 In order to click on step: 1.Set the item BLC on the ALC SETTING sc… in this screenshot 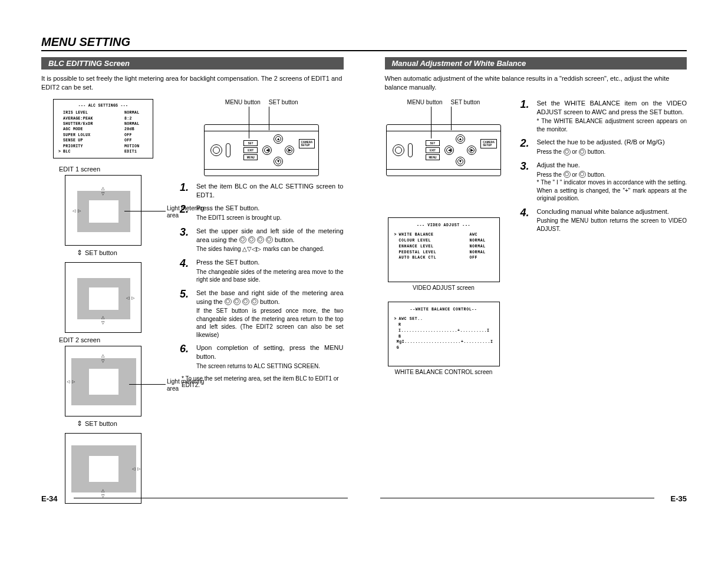, I will do `click(262, 191)`.